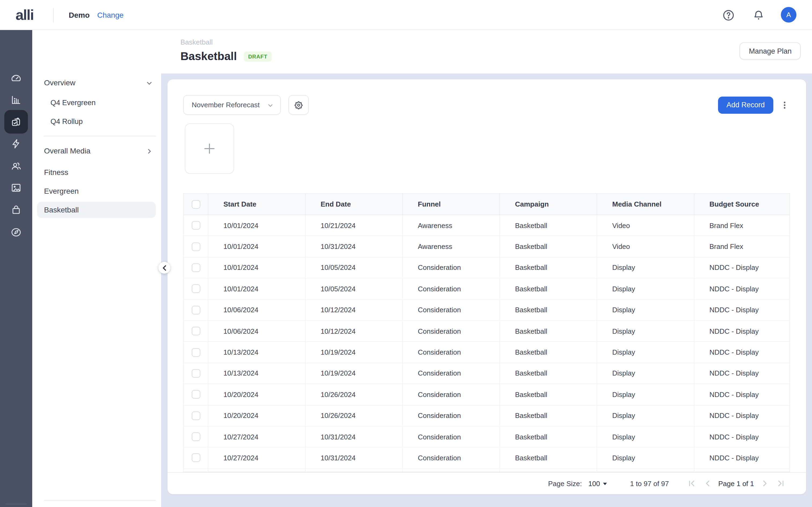 The image size is (812, 507). Describe the element at coordinates (758, 15) in the screenshot. I see `notifications-bell-icon` at that location.